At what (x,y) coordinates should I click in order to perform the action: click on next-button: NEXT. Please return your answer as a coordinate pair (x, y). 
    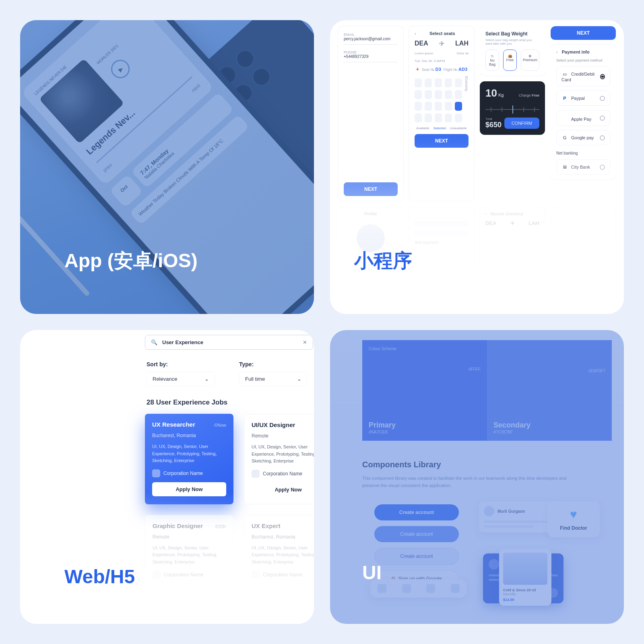
    Looking at the image, I should click on (583, 33).